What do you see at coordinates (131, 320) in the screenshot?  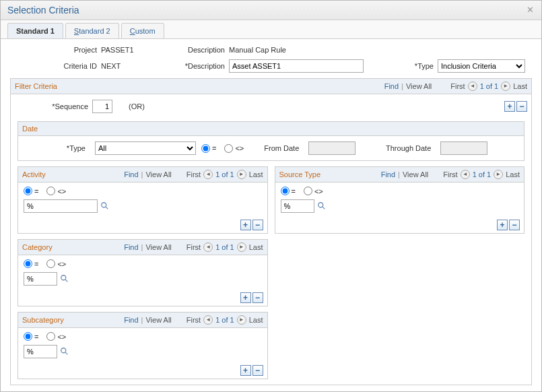 I see `subcategory-find-link: Find` at bounding box center [131, 320].